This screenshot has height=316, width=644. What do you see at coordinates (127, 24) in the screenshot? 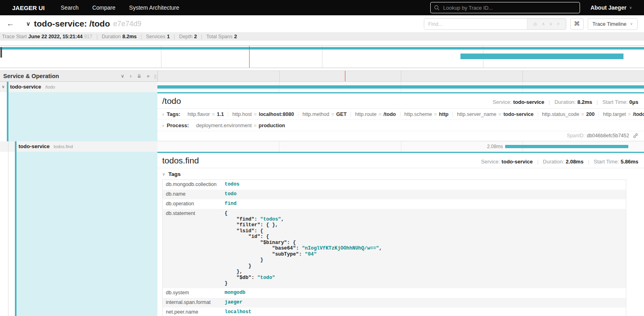
I see `trace-id: e7e74d9` at bounding box center [127, 24].